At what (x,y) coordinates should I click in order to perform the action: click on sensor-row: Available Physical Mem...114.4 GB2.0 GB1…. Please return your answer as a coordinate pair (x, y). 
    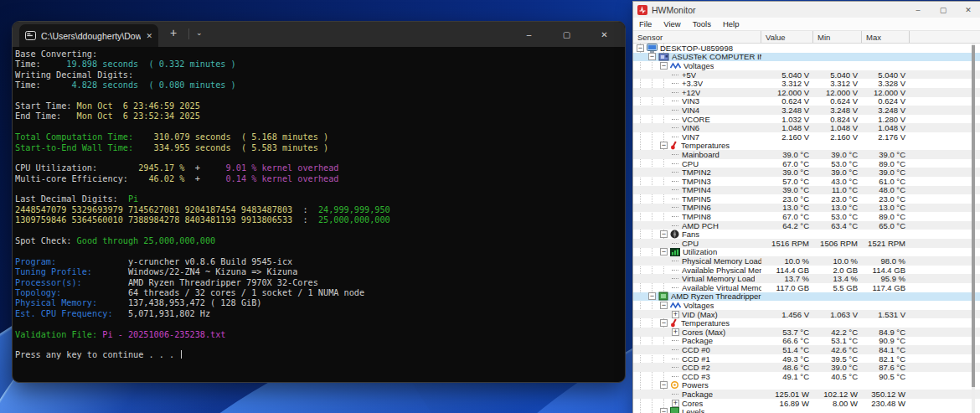
    Looking at the image, I should click on (807, 270).